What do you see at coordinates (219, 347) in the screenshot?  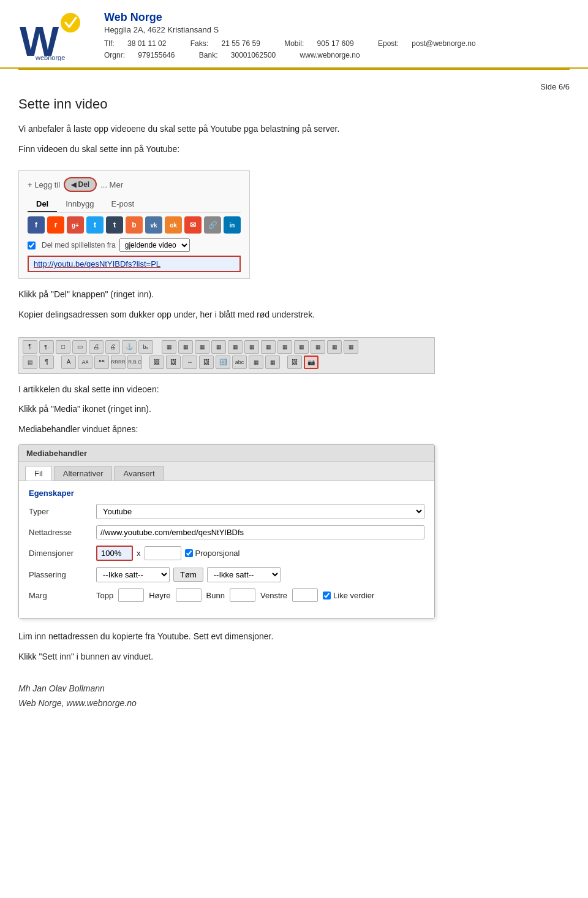 I see `tb-table4-icon: ▦` at bounding box center [219, 347].